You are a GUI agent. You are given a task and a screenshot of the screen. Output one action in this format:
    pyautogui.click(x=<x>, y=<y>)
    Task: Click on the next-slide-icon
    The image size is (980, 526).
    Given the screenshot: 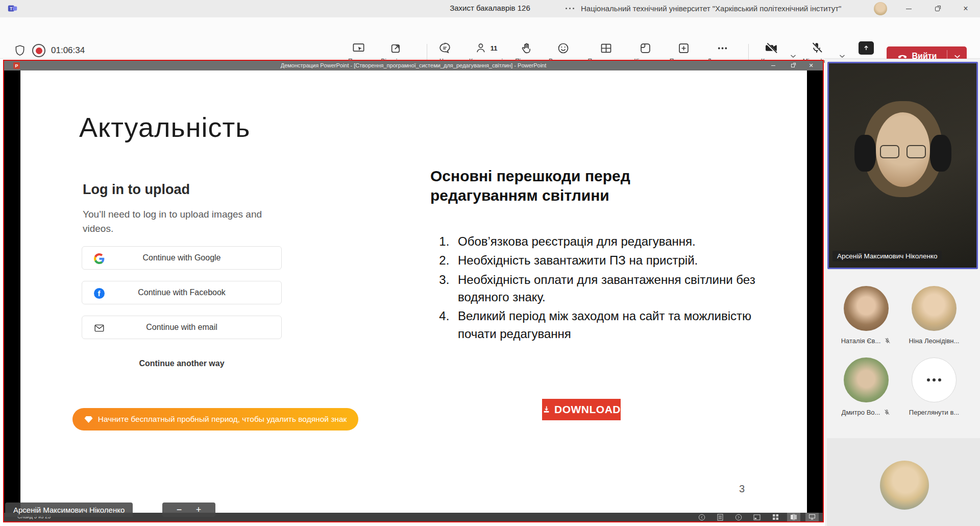 What is the action you would take?
    pyautogui.click(x=739, y=517)
    